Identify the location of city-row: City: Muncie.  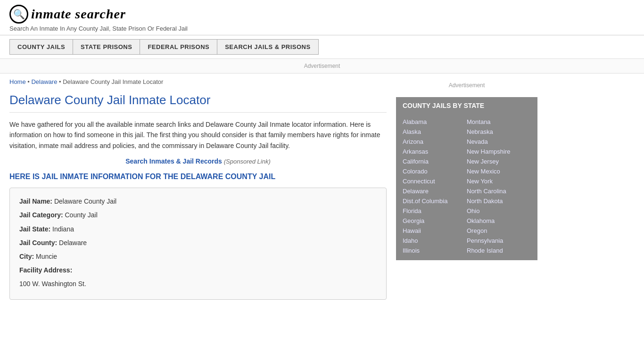
(198, 256).